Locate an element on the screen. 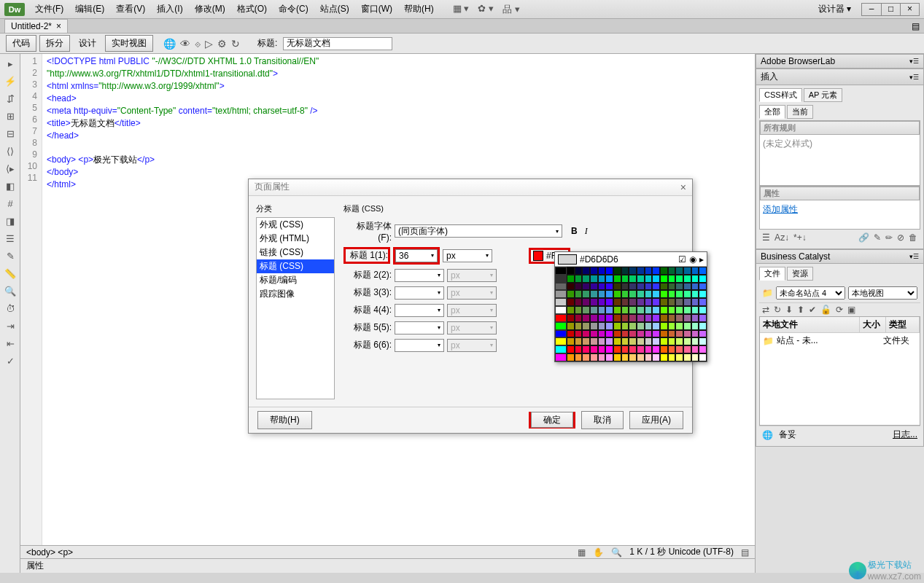  business-catalyst-panel: Business Catalyst▾☰ is located at coordinates (840, 257).